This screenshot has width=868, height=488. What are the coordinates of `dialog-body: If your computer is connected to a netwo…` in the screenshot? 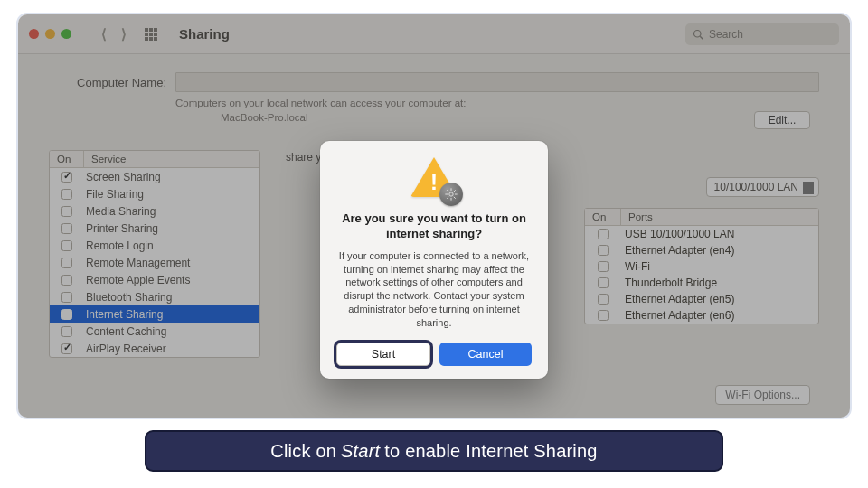 It's located at (434, 289).